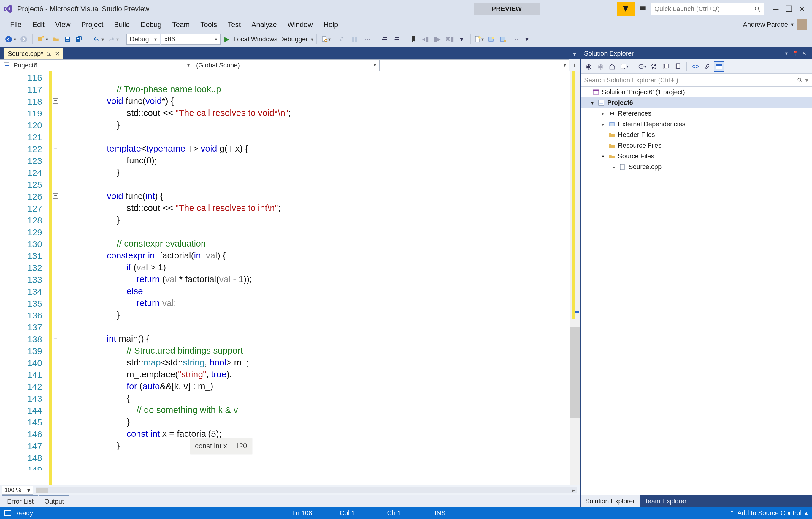 Image resolution: width=812 pixels, height=519 pixels. Describe the element at coordinates (56, 39) in the screenshot. I see `open-file-button` at that location.